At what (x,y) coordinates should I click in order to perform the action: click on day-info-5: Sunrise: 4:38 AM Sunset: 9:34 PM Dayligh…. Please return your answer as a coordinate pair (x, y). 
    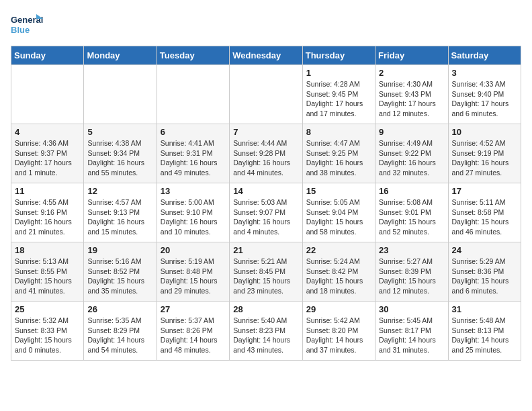
    Looking at the image, I should click on (120, 158).